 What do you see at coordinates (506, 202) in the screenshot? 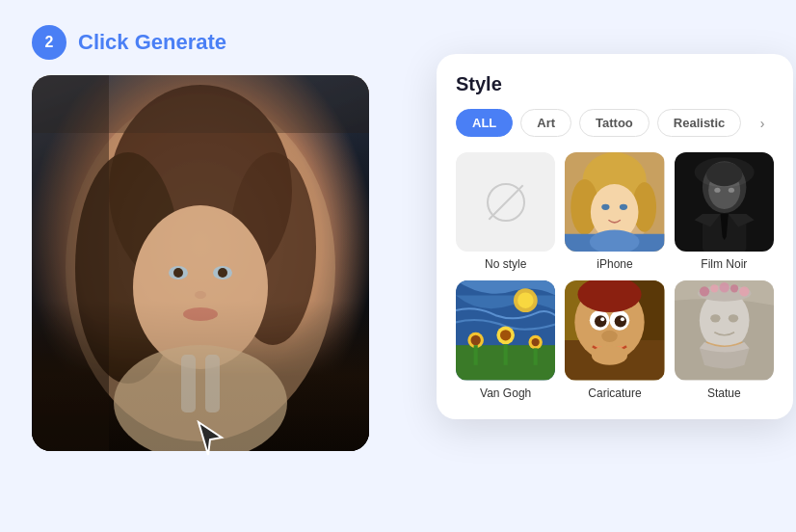
I see `no-style-icon` at bounding box center [506, 202].